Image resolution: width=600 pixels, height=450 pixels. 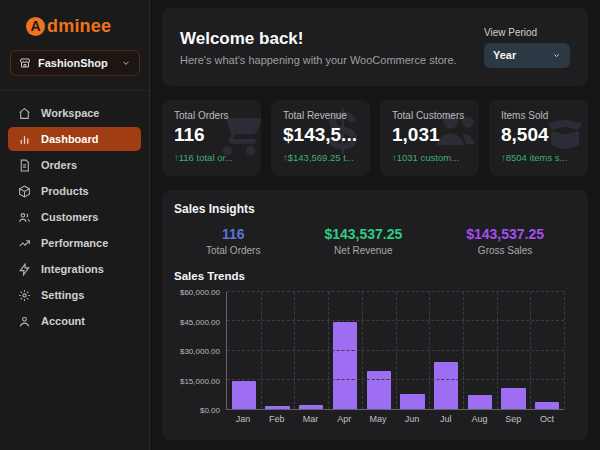 What do you see at coordinates (24, 192) in the screenshot?
I see `package-icon` at bounding box center [24, 192].